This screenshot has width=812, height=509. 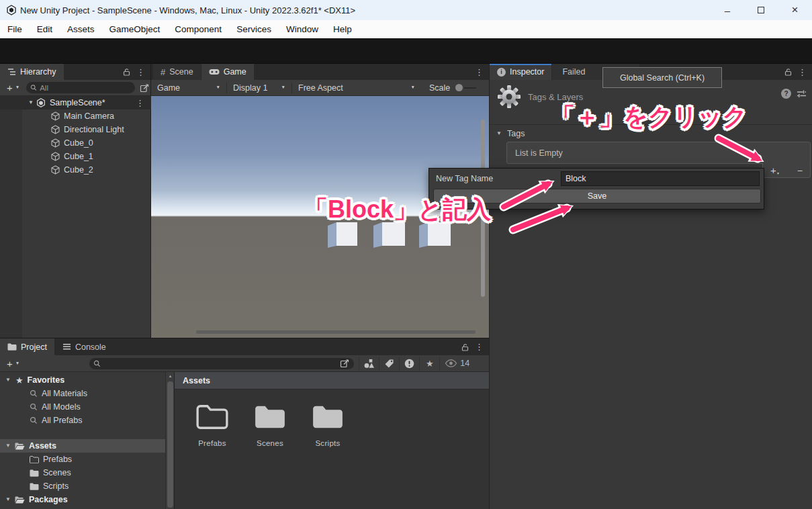 What do you see at coordinates (43, 446) in the screenshot?
I see `assets-label: Assets` at bounding box center [43, 446].